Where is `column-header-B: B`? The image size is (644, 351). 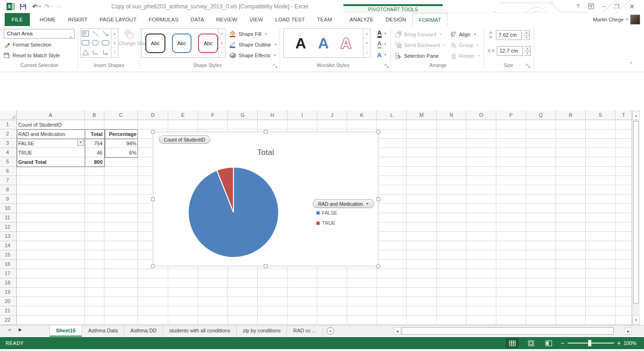
column-header-B: B is located at coordinates (95, 115).